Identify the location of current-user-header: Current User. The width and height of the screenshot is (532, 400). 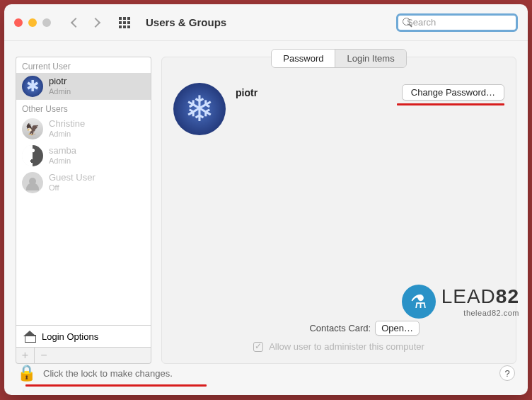
(83, 65).